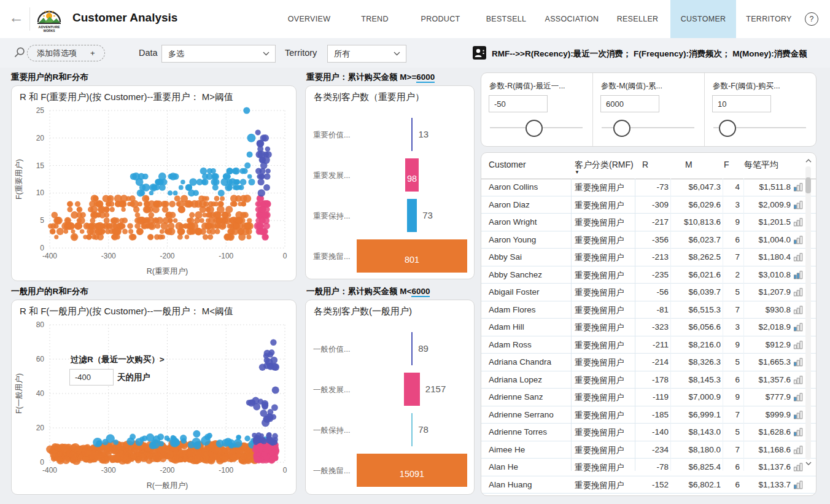 The image size is (830, 504). Describe the element at coordinates (424, 349) in the screenshot. I see `funnel-value: 89` at that location.